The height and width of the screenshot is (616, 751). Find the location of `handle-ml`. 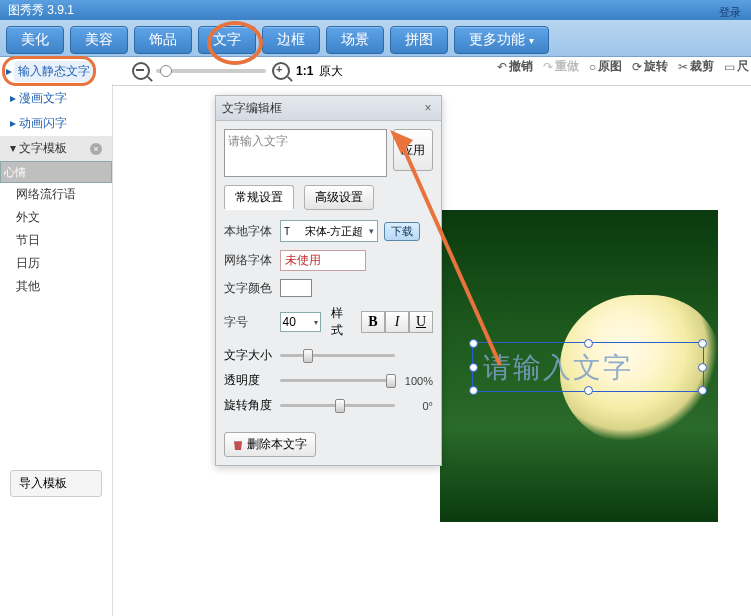

handle-ml is located at coordinates (474, 368).